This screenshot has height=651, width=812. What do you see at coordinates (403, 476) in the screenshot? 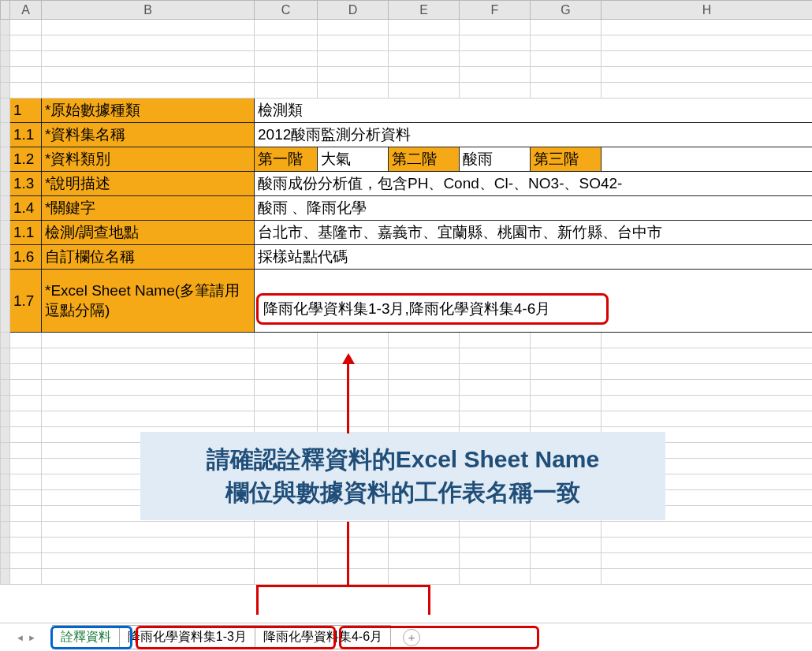
I see `instruction-callout: 請確認詮釋資料的Excel Sheet Name 欄位與數據資料的工作表名稱一致` at bounding box center [403, 476].